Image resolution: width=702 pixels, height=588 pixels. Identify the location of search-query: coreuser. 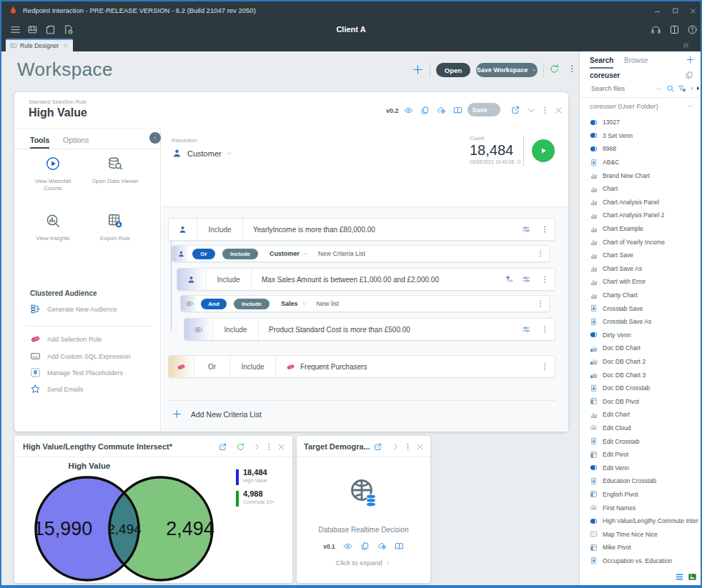
(605, 76).